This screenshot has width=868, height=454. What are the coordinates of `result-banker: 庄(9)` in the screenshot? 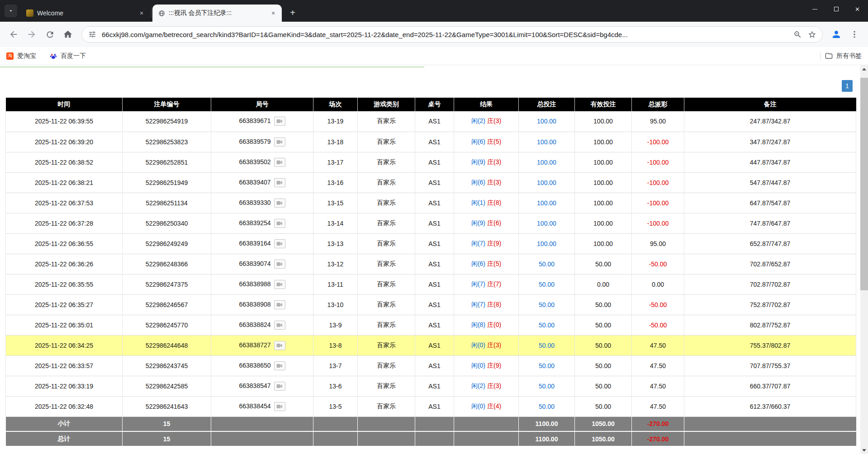 It's located at (494, 243).